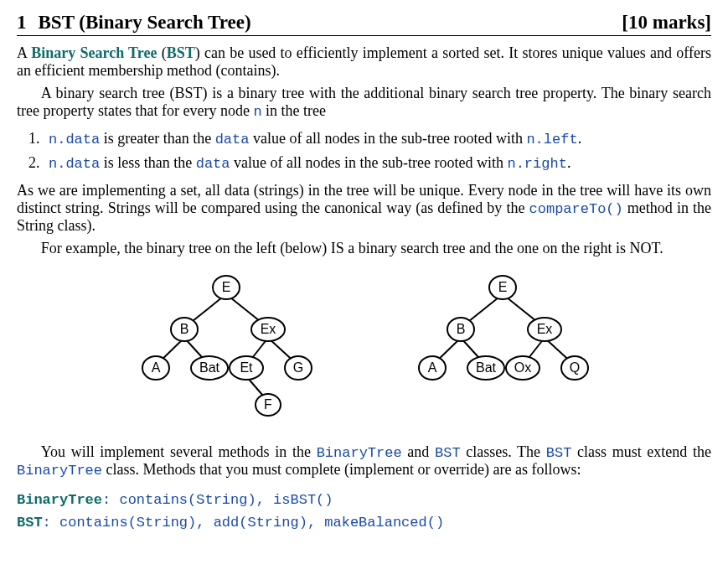 The image size is (728, 580). Describe the element at coordinates (377, 139) in the screenshot. I see `property-item-1: n.data is greater than the data value of…` at that location.